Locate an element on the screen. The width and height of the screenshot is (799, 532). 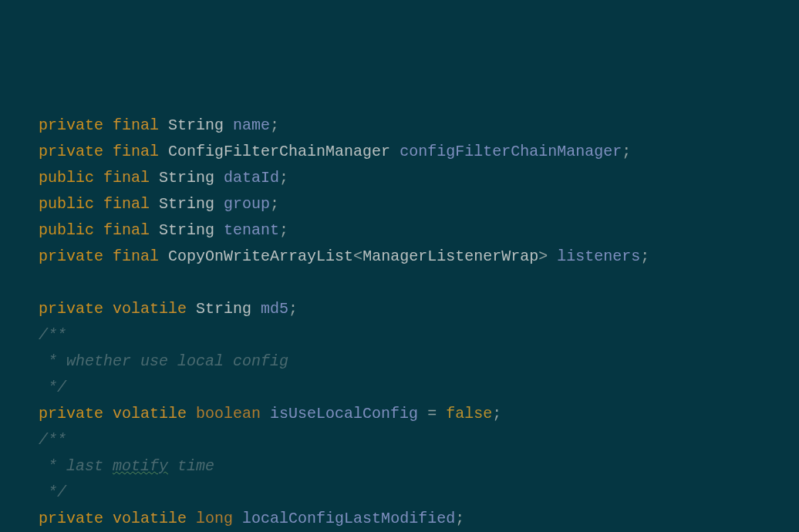
code-token: localConfigLastModified is located at coordinates (349, 518).